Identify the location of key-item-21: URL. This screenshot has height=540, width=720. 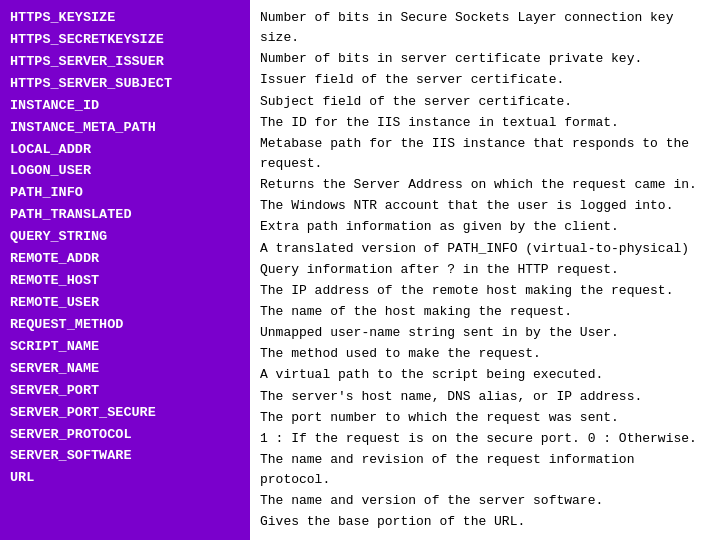
(125, 478).